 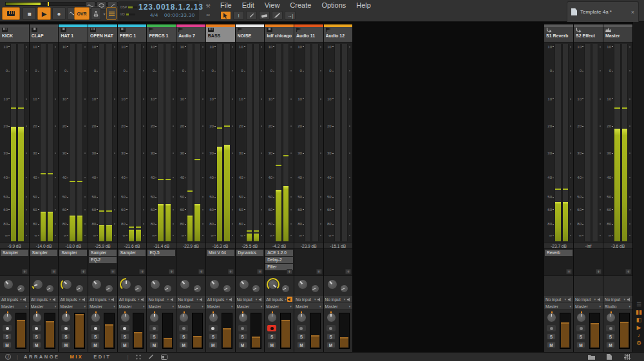 What do you see at coordinates (603, 12) in the screenshot?
I see `project-tab: Template 4a * ×` at bounding box center [603, 12].